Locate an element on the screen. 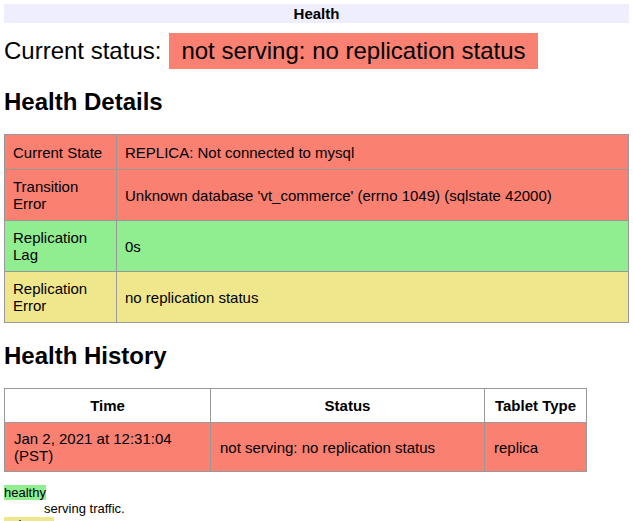 Image resolution: width=633 pixels, height=521 pixels. health-details-heading: Health Details is located at coordinates (316, 102).